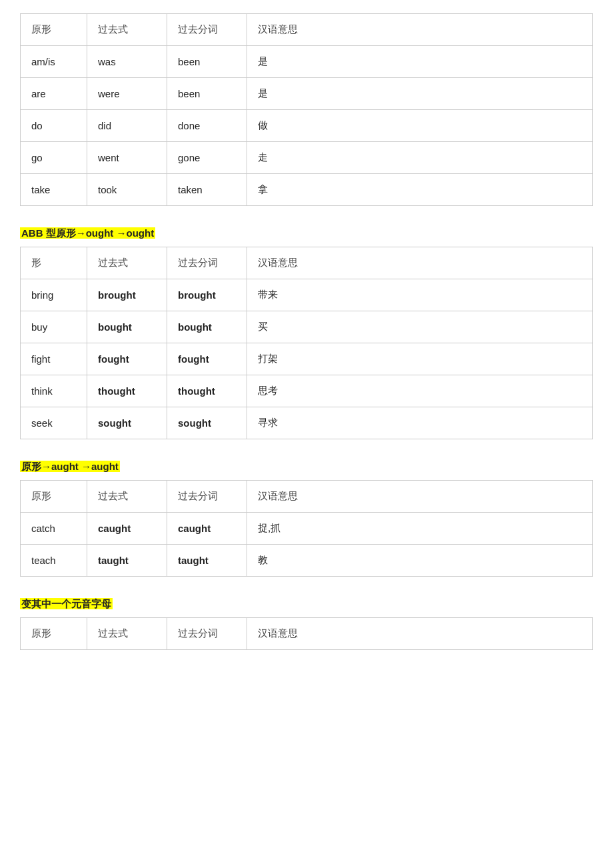  I want to click on cell-guoqufen-strong: brought, so click(197, 295).